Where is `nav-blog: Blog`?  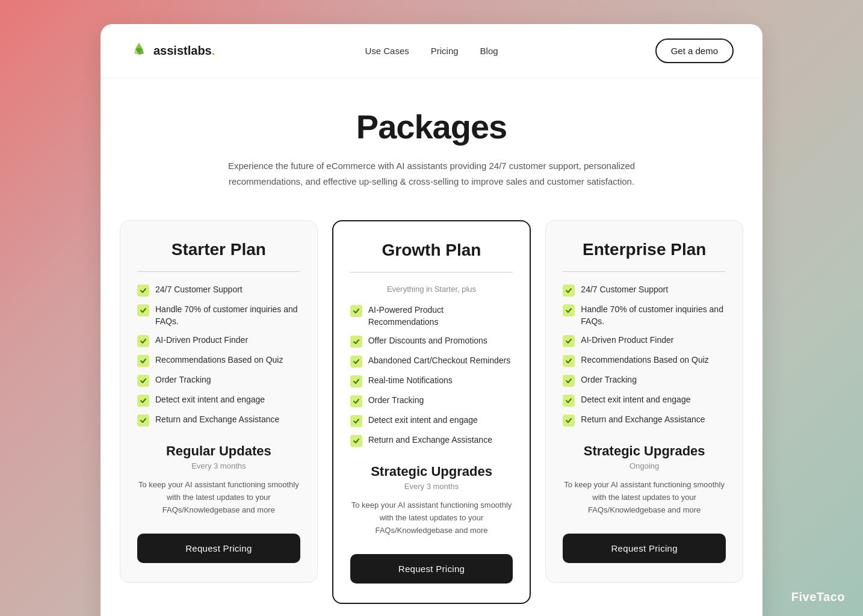 nav-blog: Blog is located at coordinates (489, 51).